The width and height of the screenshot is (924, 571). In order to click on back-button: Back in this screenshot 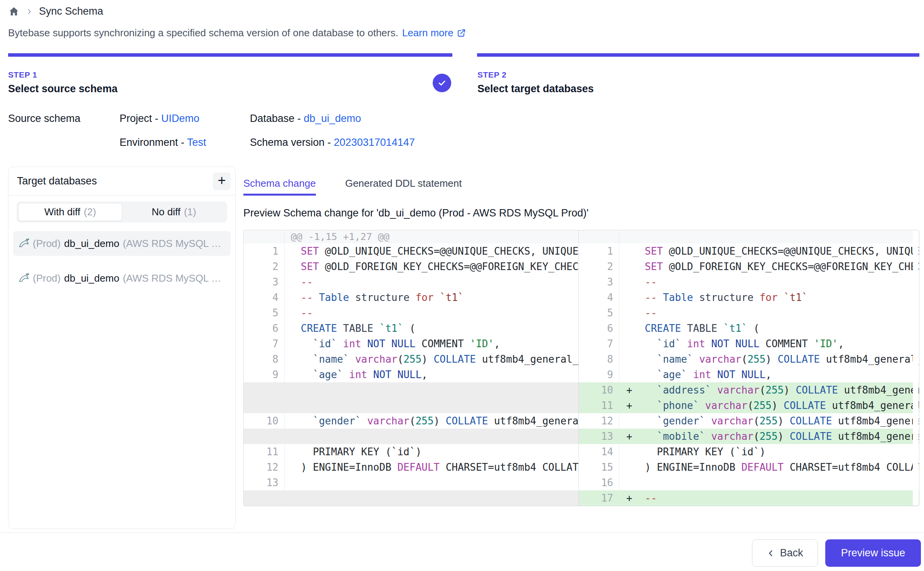, I will do `click(785, 553)`.